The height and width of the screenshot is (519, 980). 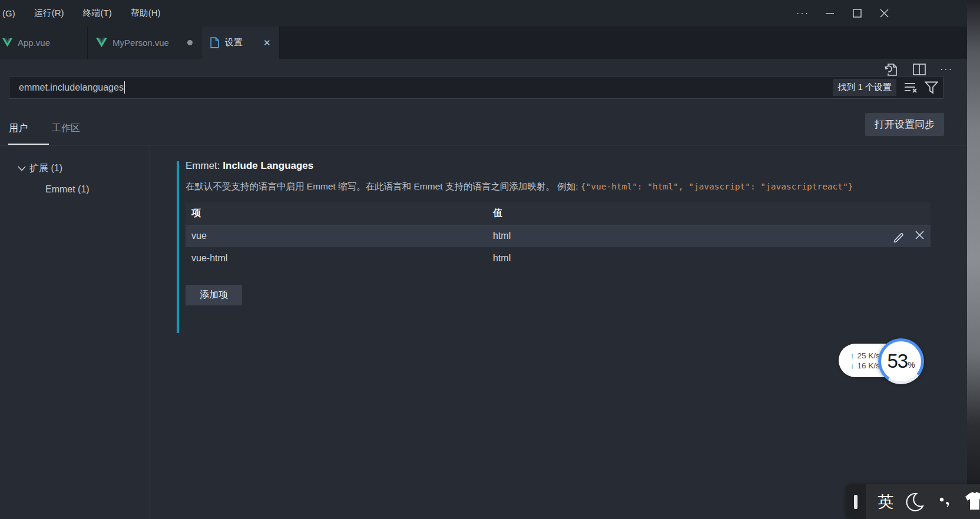 What do you see at coordinates (919, 69) in the screenshot?
I see `split-editor-icon` at bounding box center [919, 69].